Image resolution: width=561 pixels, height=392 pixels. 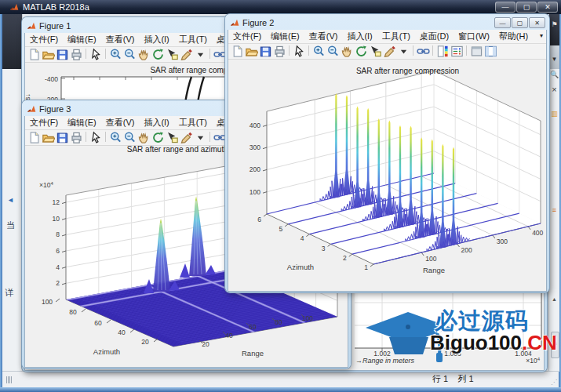 What do you see at coordinates (443, 52) in the screenshot?
I see `insert-colorbar-icon` at bounding box center [443, 52].